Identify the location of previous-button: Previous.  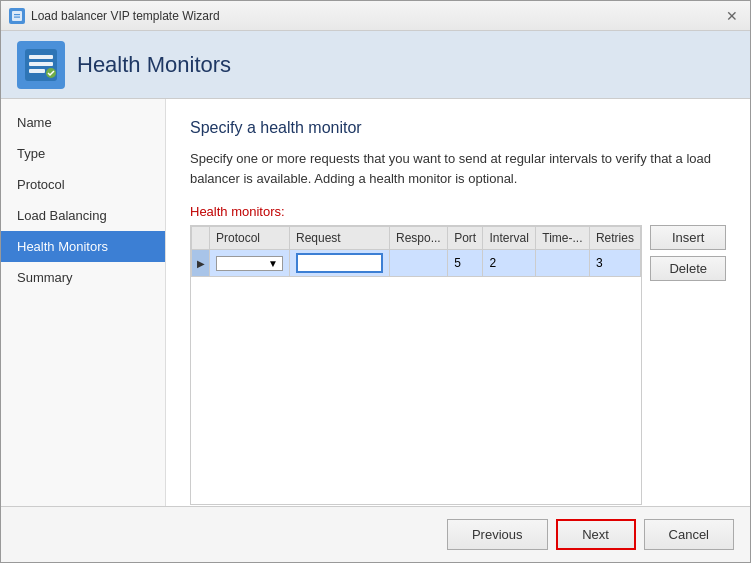
(498, 534).